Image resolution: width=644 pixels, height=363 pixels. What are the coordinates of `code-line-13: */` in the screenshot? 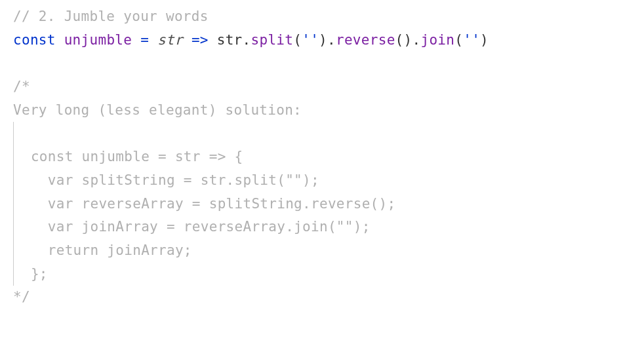 It's located at (322, 297).